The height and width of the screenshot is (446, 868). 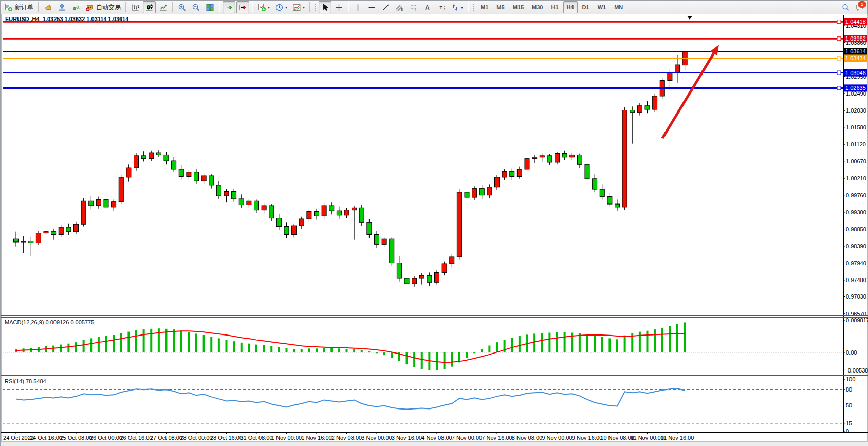 I want to click on hline-icon, so click(x=372, y=7).